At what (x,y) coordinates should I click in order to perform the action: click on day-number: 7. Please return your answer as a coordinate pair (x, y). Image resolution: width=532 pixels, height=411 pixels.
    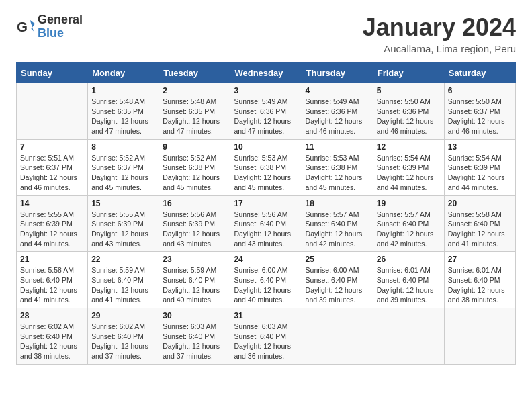
    Looking at the image, I should click on (52, 147).